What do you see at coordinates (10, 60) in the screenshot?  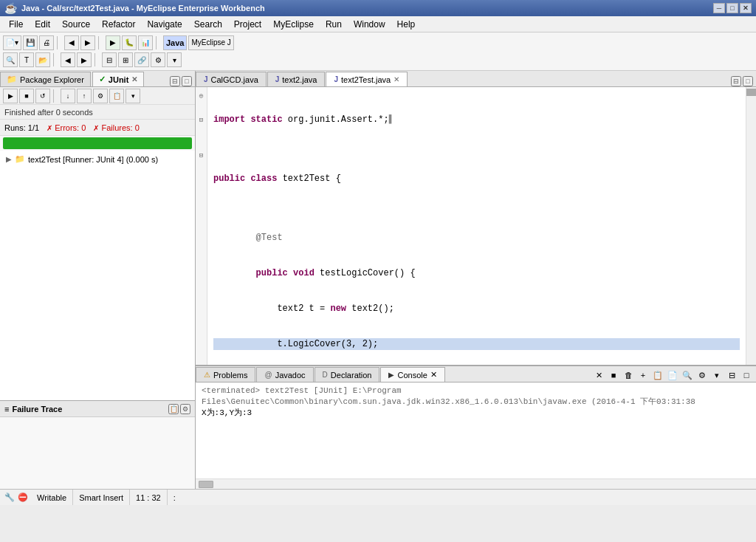 I see `search-file-button: 🔍` at bounding box center [10, 60].